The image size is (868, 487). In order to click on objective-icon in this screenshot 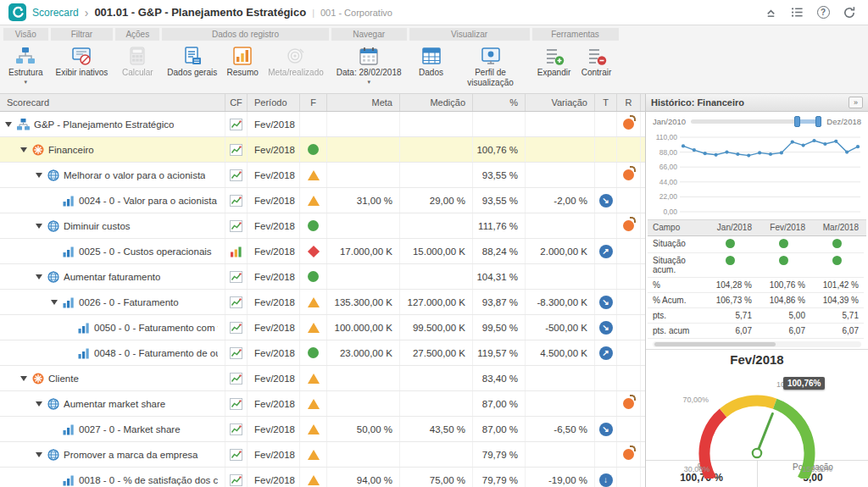, I will do `click(53, 277)`.